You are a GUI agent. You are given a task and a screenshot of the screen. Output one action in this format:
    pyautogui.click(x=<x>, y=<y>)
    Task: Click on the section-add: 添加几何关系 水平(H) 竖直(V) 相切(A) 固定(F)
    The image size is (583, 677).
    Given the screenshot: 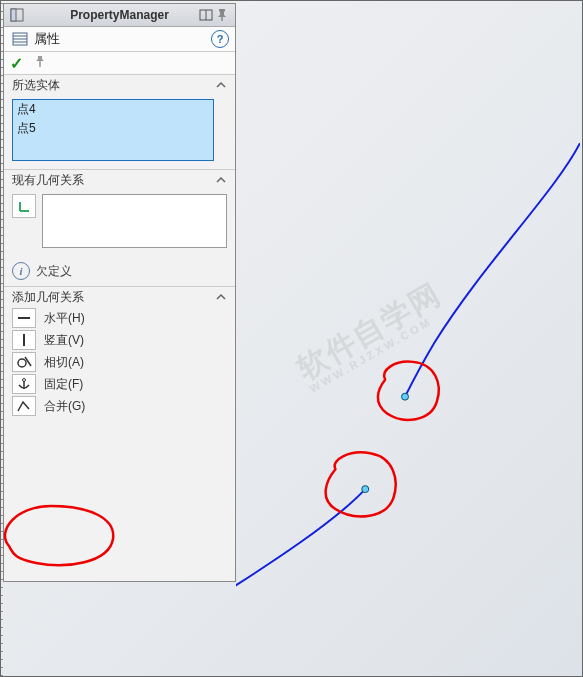 What is the action you would take?
    pyautogui.click(x=120, y=352)
    